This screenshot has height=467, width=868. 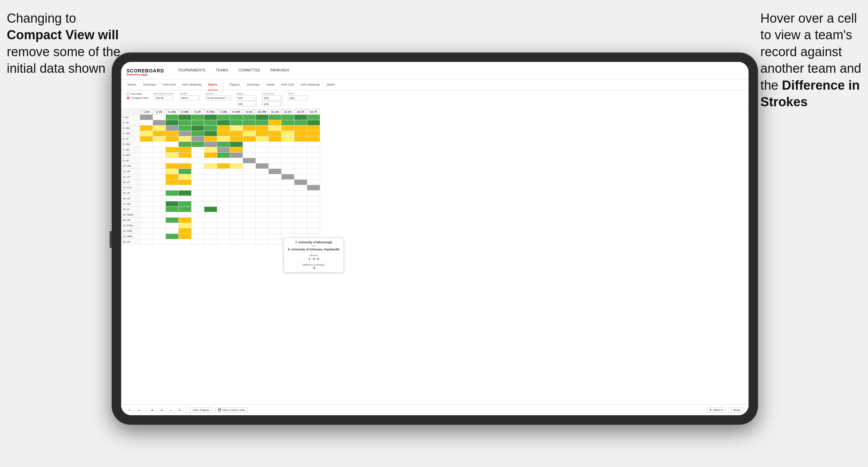 What do you see at coordinates (280, 72) in the screenshot?
I see `nav-rankings: RANKINGS` at bounding box center [280, 72].